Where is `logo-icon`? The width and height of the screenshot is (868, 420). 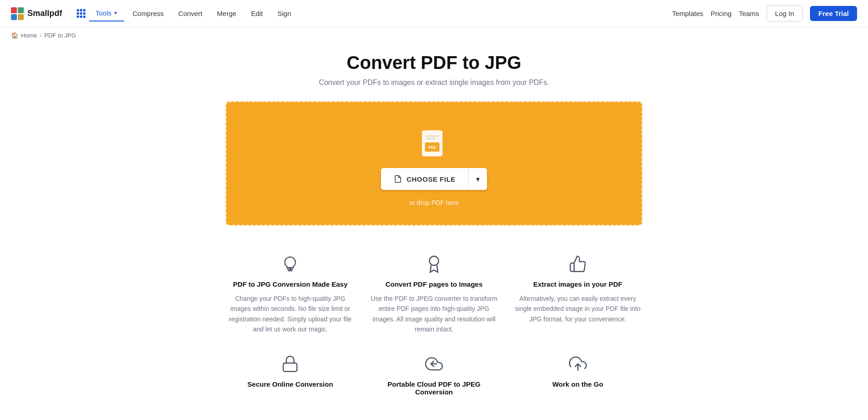 logo-icon is located at coordinates (17, 14).